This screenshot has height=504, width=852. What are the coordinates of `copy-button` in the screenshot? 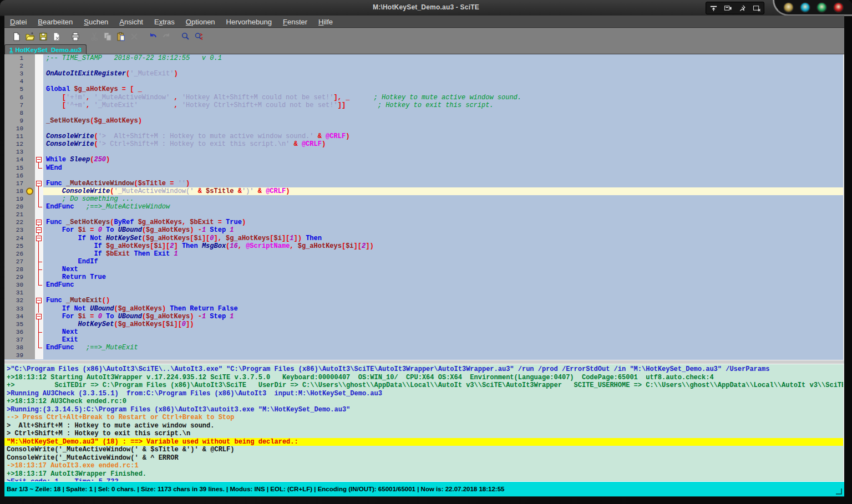 It's located at (108, 37).